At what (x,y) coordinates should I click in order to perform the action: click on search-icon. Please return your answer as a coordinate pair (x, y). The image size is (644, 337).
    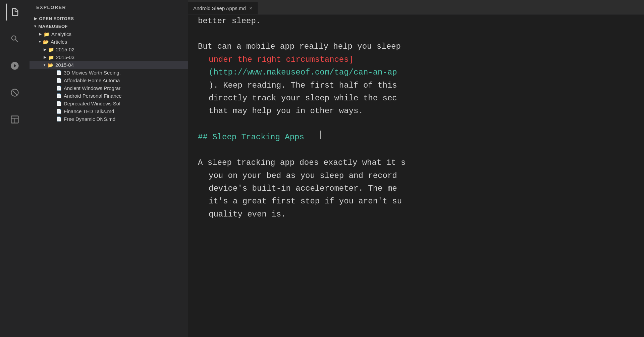
    Looking at the image, I should click on (15, 39).